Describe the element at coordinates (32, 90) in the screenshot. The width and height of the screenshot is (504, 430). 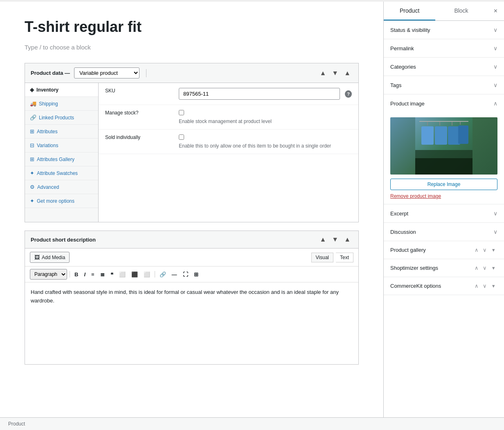
I see `diamond-icon: ◈` at that location.